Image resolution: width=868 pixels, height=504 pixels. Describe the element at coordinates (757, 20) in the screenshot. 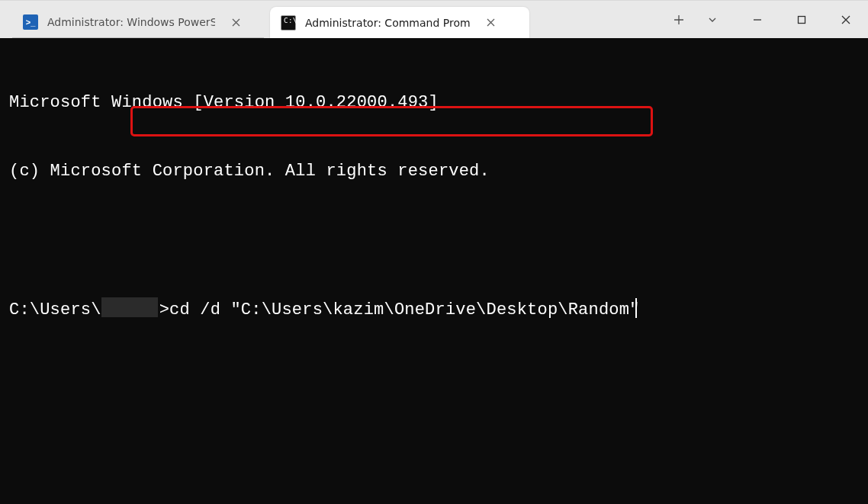

I see `minimize-button` at that location.